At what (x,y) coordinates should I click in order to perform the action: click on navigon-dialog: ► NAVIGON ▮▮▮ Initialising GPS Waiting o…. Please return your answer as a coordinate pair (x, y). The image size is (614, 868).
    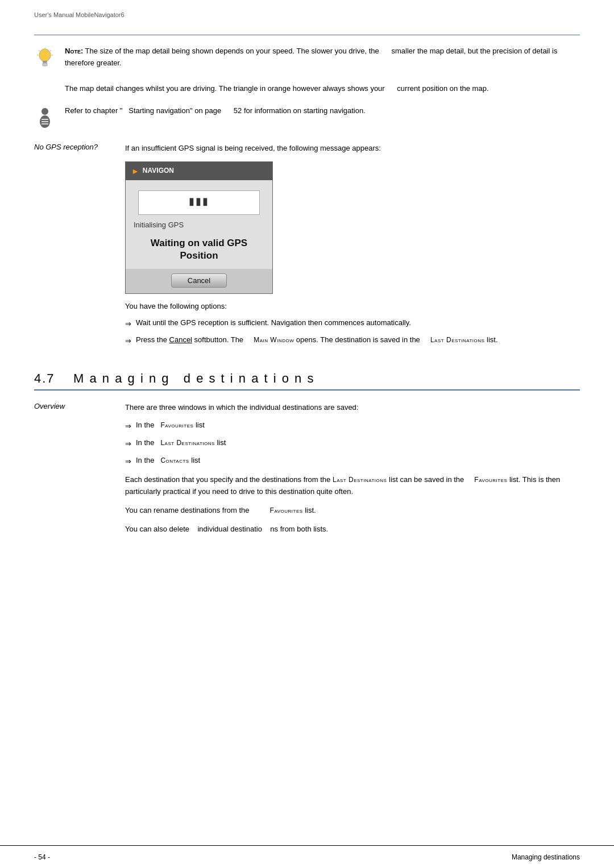
    Looking at the image, I should click on (199, 227).